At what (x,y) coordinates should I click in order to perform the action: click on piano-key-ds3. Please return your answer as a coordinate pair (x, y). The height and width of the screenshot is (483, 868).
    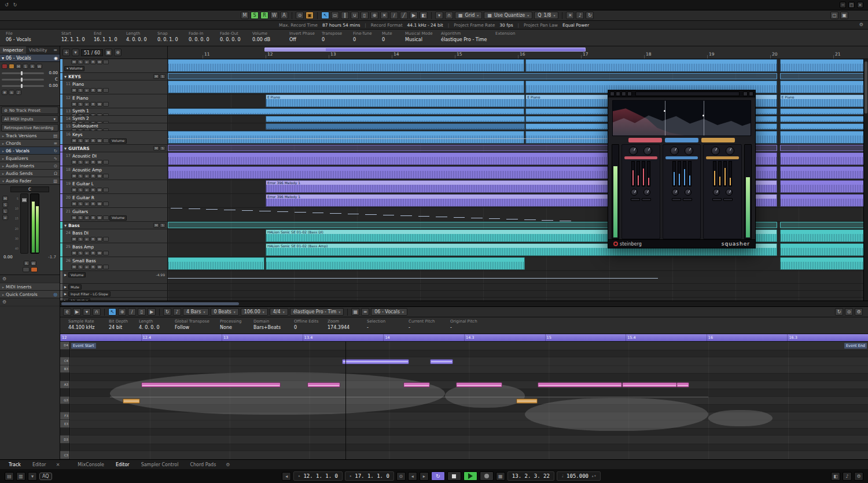
    Looking at the image, I should click on (65, 432).